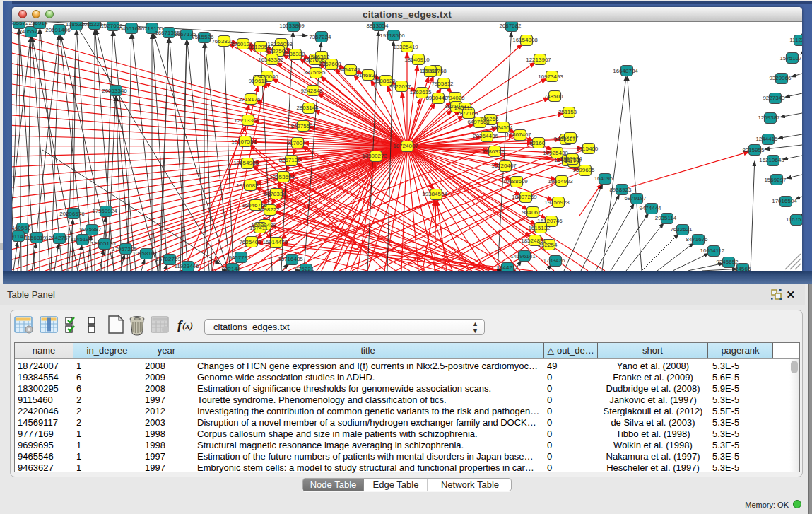 The height and width of the screenshot is (514, 812). What do you see at coordinates (35, 238) in the screenshot?
I see `svg-text: 1156819` at bounding box center [35, 238].